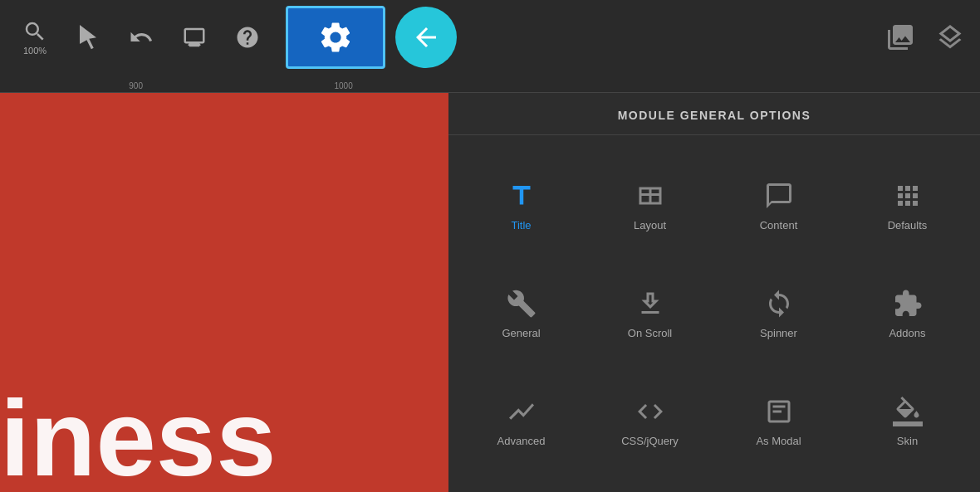  What do you see at coordinates (779, 206) in the screenshot?
I see `option-content: Content` at bounding box center [779, 206].